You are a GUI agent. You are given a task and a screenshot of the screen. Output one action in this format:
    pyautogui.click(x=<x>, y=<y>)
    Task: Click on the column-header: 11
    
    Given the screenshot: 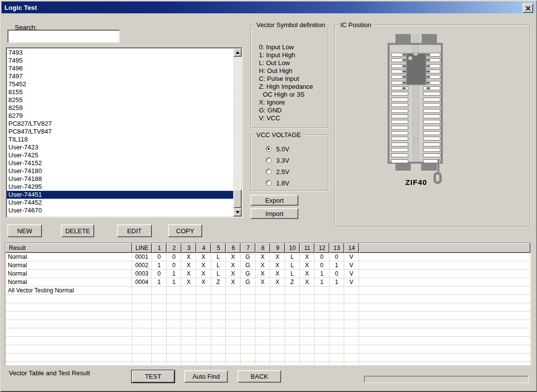 What is the action you would take?
    pyautogui.click(x=307, y=248)
    